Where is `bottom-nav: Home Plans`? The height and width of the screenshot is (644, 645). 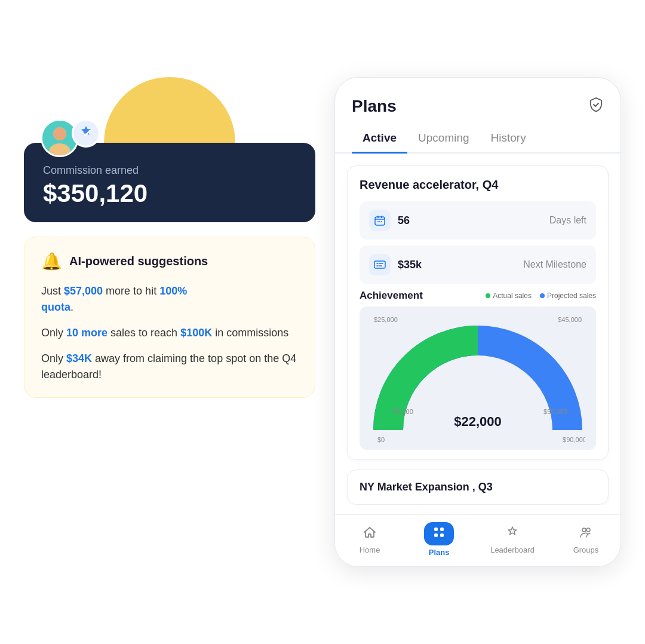 bottom-nav: Home Plans is located at coordinates (478, 540).